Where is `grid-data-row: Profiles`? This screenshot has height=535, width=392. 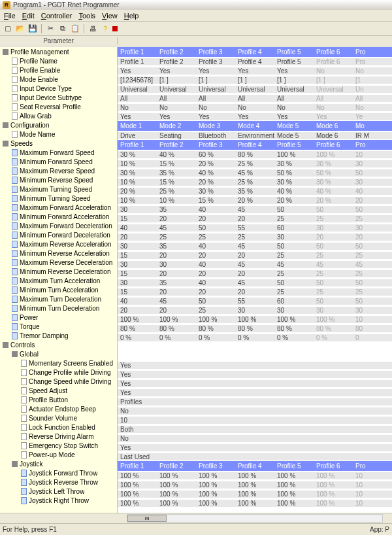
grid-data-row: Profiles is located at coordinates (255, 402).